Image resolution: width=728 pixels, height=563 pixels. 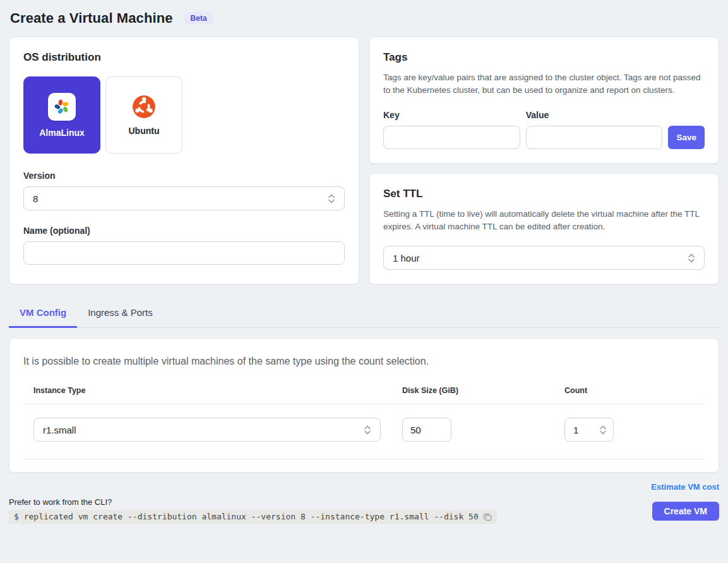 What do you see at coordinates (544, 58) in the screenshot?
I see `tags-card-title: Tags` at bounding box center [544, 58].